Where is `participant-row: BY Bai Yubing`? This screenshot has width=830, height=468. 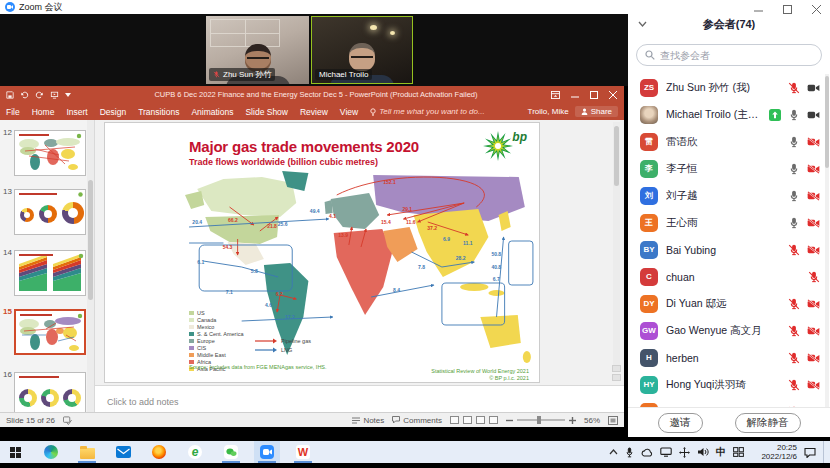
participant-row: BY Bai Yubing is located at coordinates (729, 250).